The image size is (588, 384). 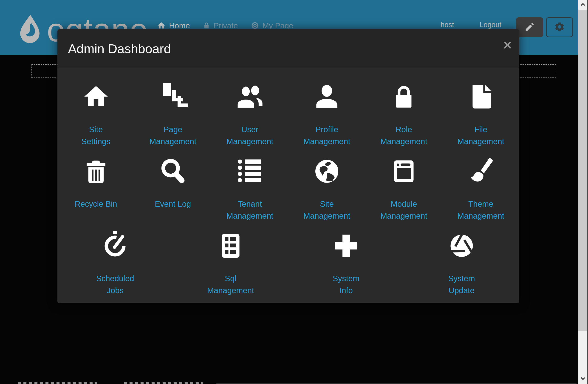 I want to click on tile-label-line: Settings, so click(x=96, y=141).